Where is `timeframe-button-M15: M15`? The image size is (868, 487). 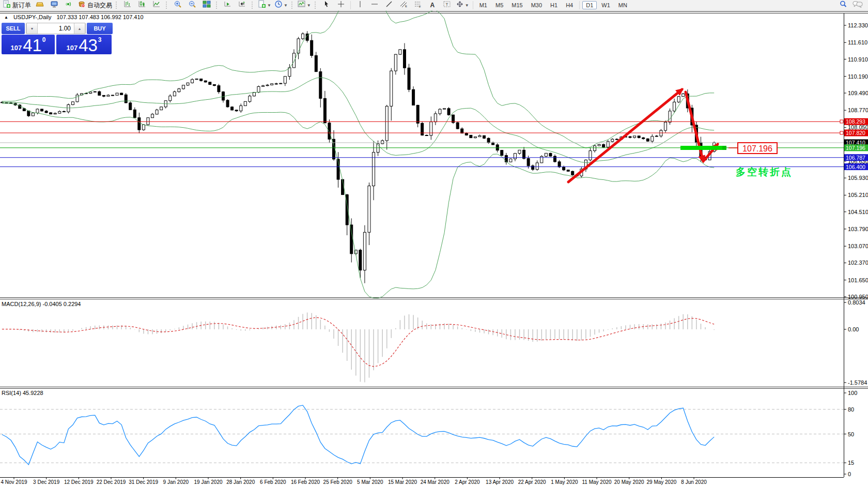 timeframe-button-M15: M15 is located at coordinates (517, 5).